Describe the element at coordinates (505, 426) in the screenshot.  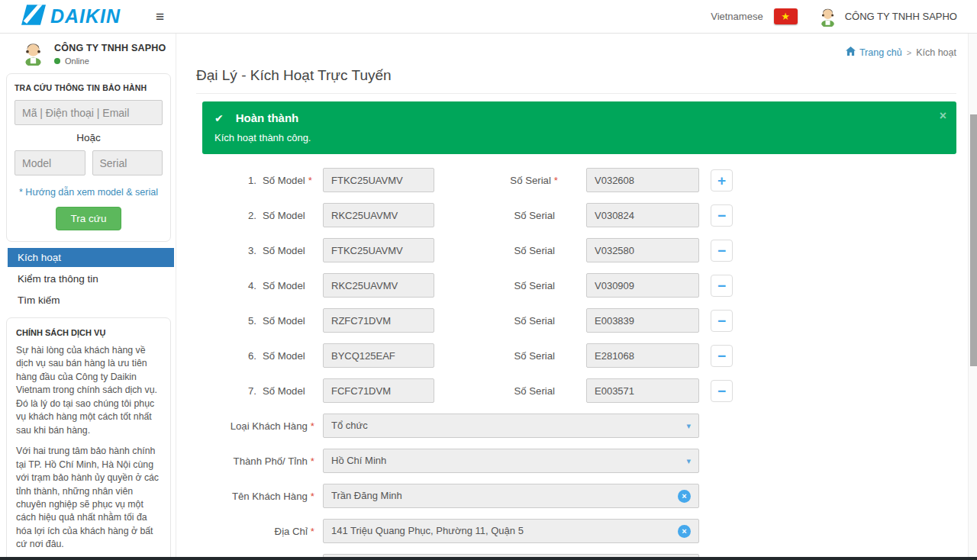
I see `field-value: Tổ chức` at that location.